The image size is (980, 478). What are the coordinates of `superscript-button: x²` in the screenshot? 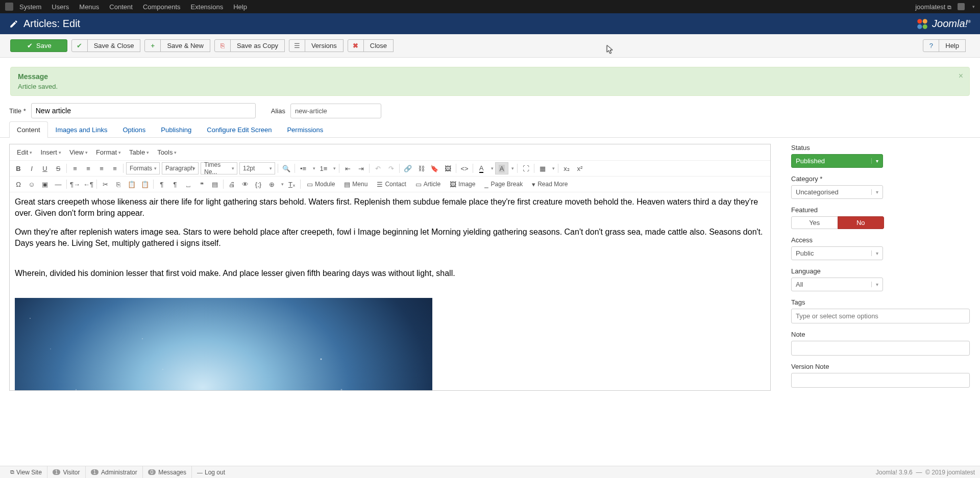 It's located at (580, 168).